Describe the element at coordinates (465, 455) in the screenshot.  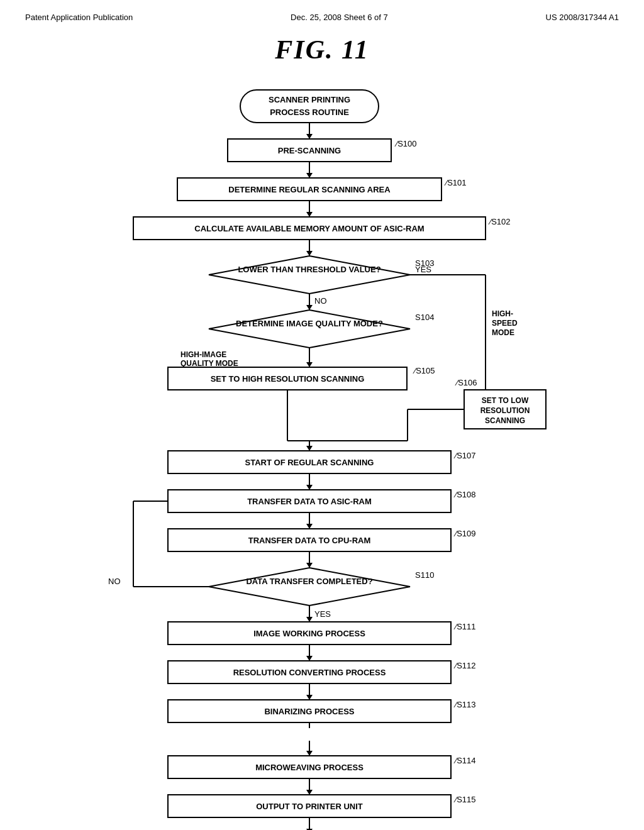
I see `svg-text: ∕S107` at that location.